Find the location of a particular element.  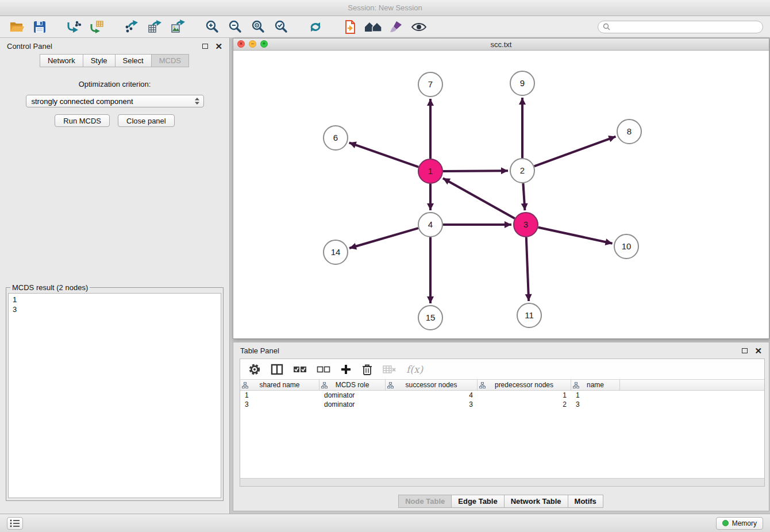

float-panel-icon is located at coordinates (205, 46).